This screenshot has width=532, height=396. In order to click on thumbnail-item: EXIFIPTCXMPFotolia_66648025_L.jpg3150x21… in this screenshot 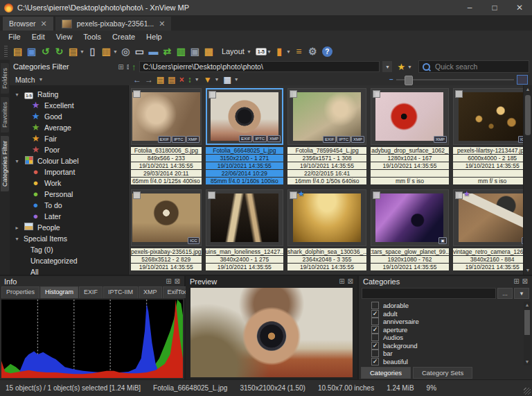, I will do `click(245, 136)`.